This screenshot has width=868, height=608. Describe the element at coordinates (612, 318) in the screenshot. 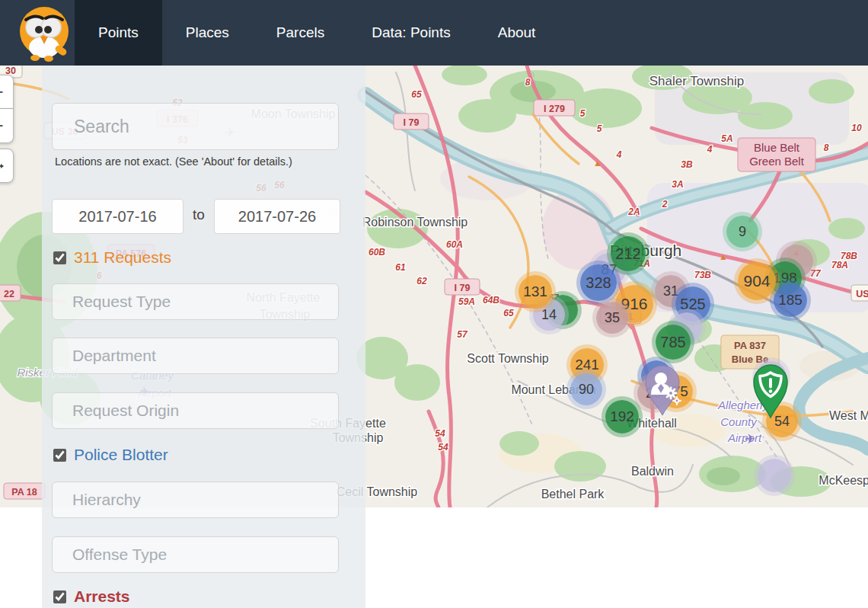

I see `cluster-marker: 35` at that location.